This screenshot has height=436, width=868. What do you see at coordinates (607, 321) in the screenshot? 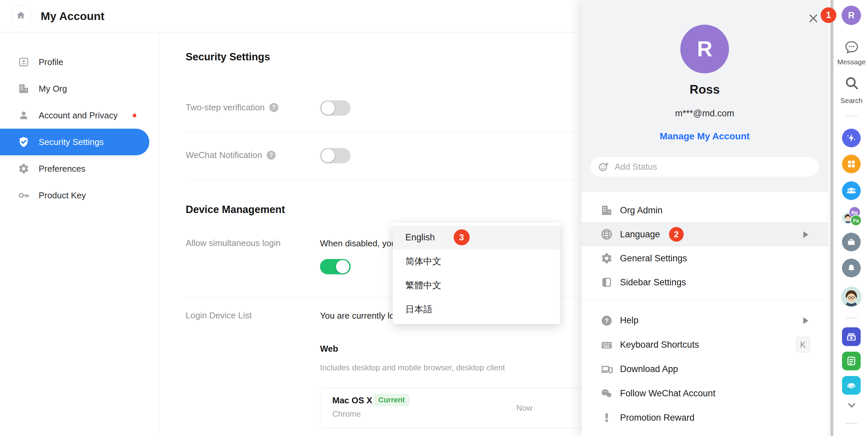
I see `help-circle-icon: ?` at bounding box center [607, 321].